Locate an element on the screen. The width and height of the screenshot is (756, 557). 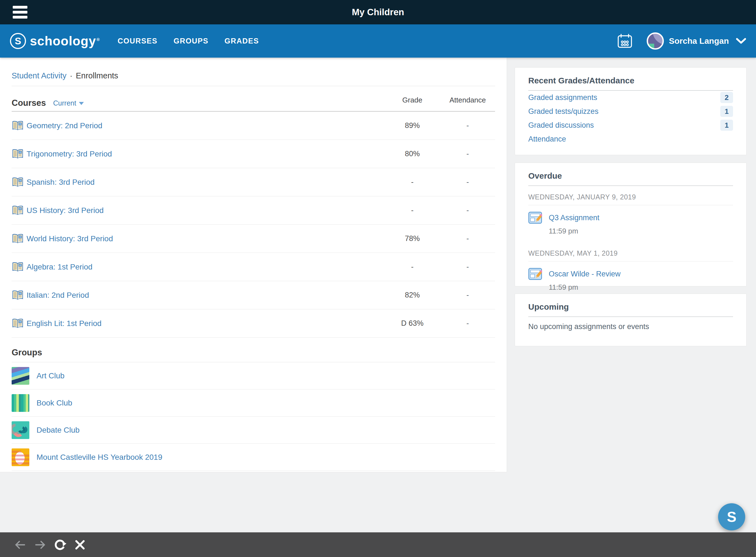
schoology-logo: S schoology® is located at coordinates (55, 41).